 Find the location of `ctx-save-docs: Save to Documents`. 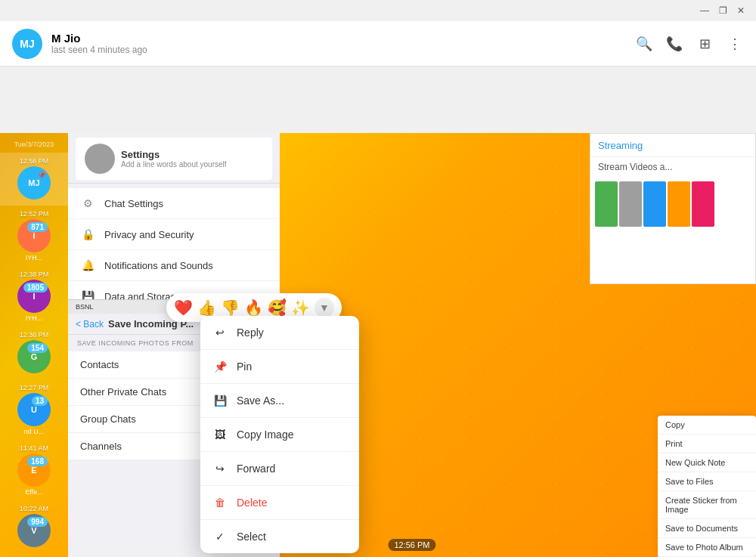

ctx-save-docs: Save to Documents is located at coordinates (707, 529).